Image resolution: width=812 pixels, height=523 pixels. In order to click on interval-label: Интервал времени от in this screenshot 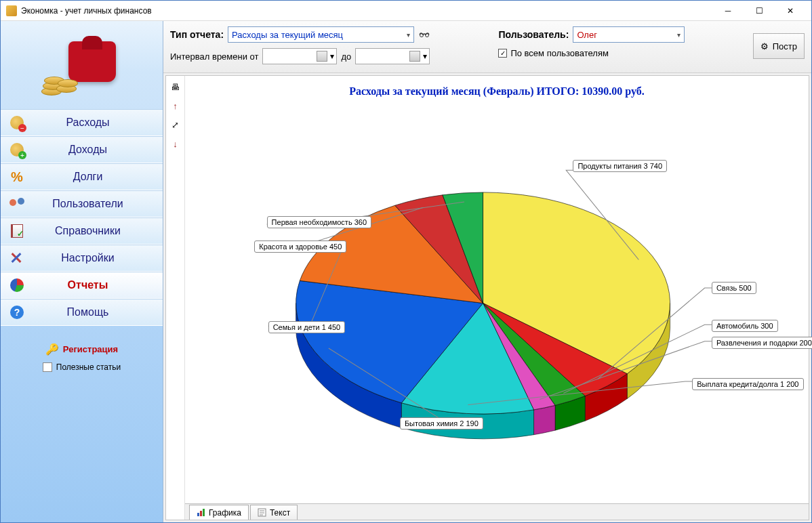, I will do `click(214, 57)`.